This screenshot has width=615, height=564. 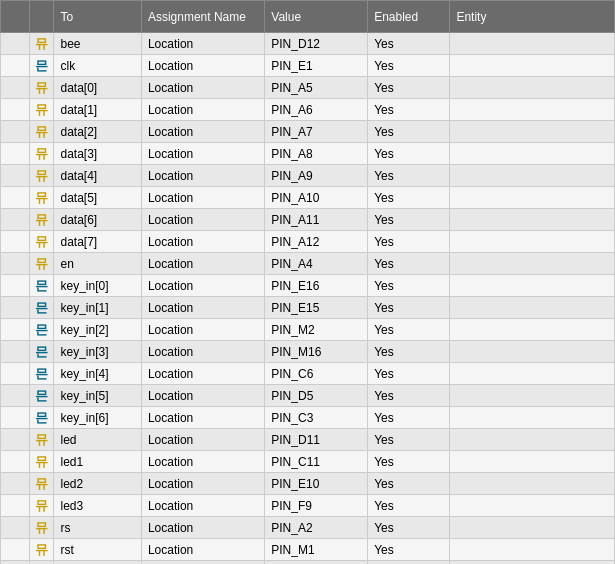 What do you see at coordinates (316, 176) in the screenshot?
I see `cell-value: PIN_A9` at bounding box center [316, 176].